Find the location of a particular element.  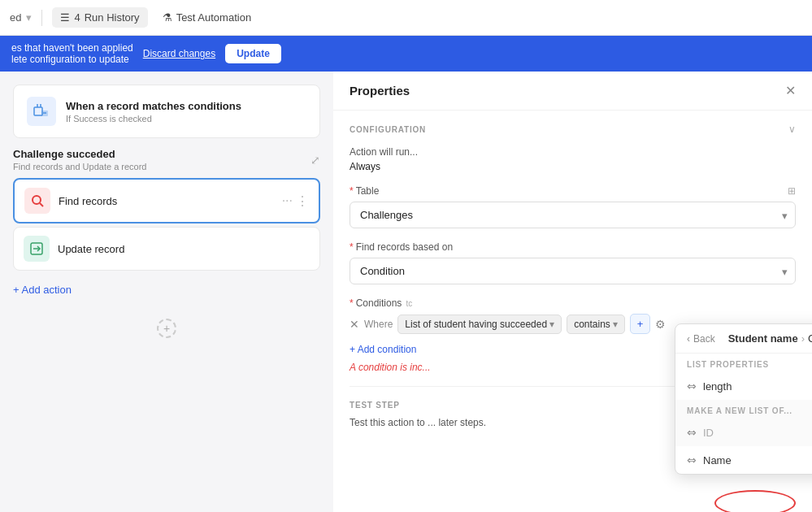

table-field-group: * Table ⊞ Challenges is located at coordinates (572, 206).